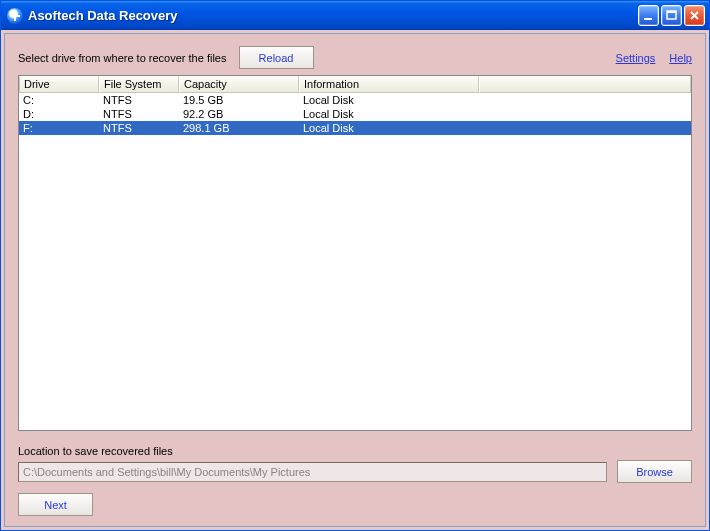 The image size is (710, 531). Describe the element at coordinates (389, 84) in the screenshot. I see `col-information: Information` at that location.